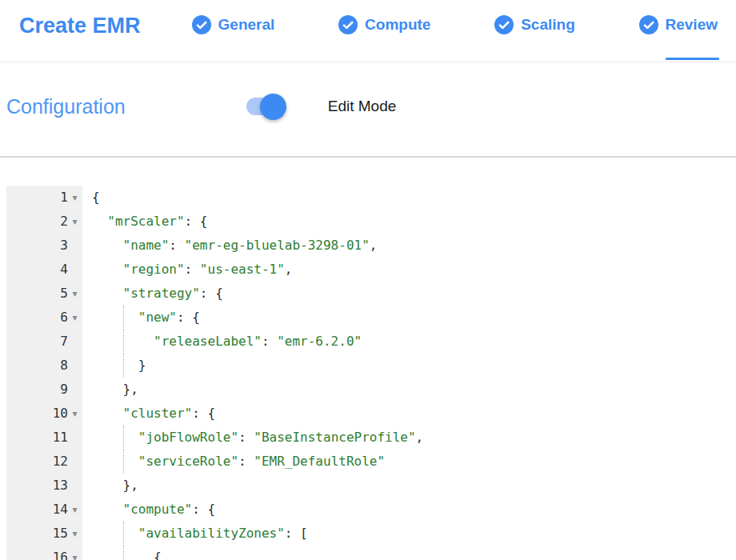  Describe the element at coordinates (45, 294) in the screenshot. I see `gutter-cell: 5▾` at that location.